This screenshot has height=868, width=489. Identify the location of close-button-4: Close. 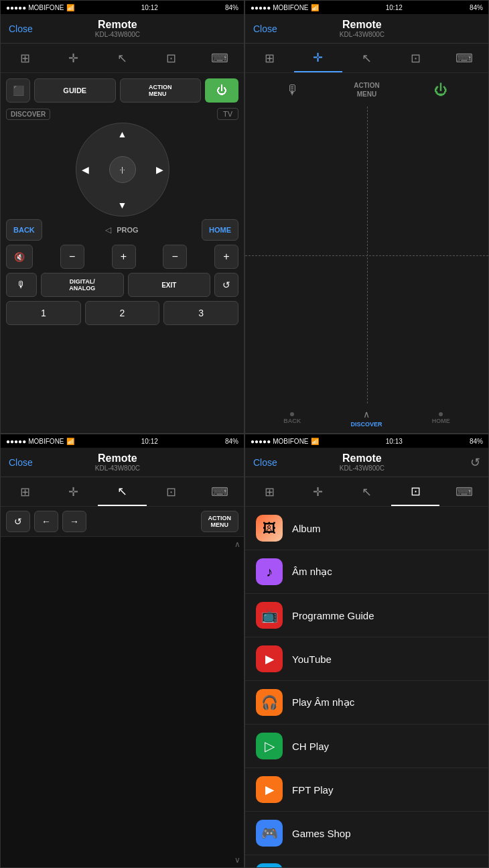
(265, 462).